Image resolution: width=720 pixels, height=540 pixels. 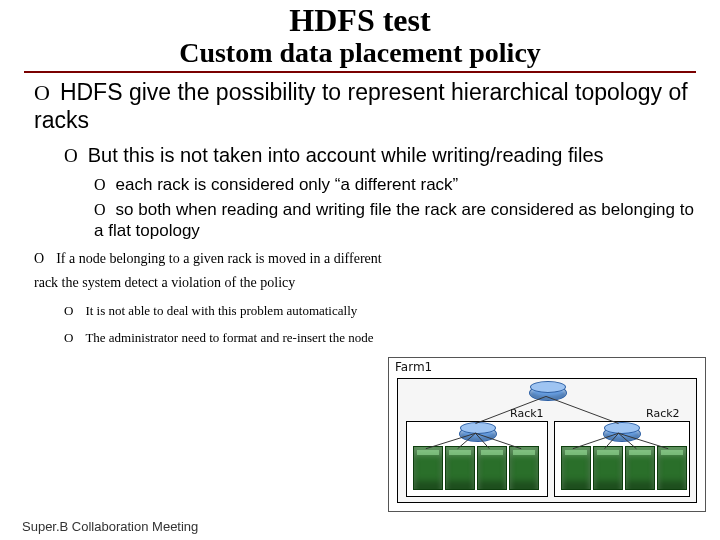 What do you see at coordinates (360, 21) in the screenshot?
I see `slide-title: HDFS test` at bounding box center [360, 21].